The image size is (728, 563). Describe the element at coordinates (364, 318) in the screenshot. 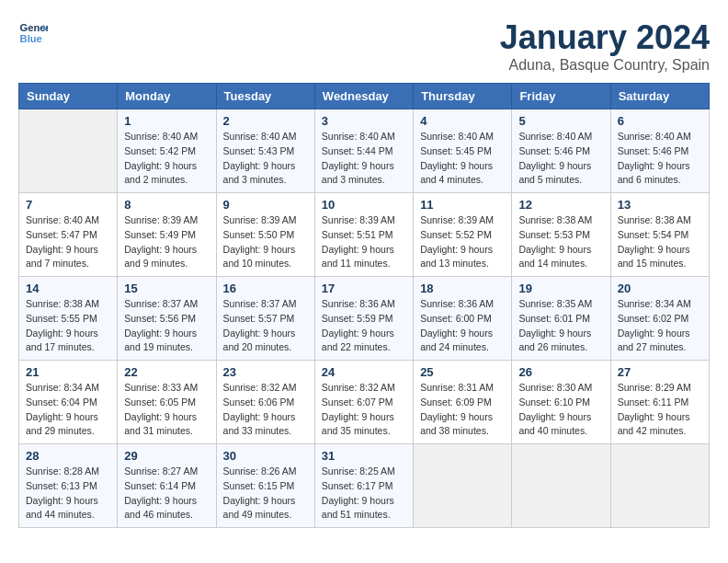

I see `week-row-3: 14Sunrise: 8:38 AMSunset: 5:55 PMDayligh…` at that location.